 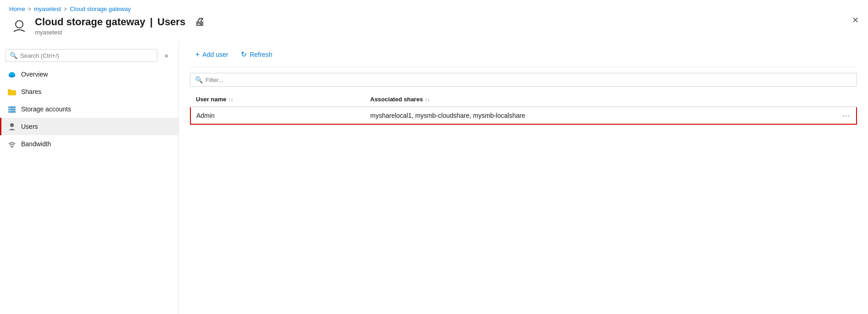 I want to click on search-icon: 🔍, so click(x=14, y=55).